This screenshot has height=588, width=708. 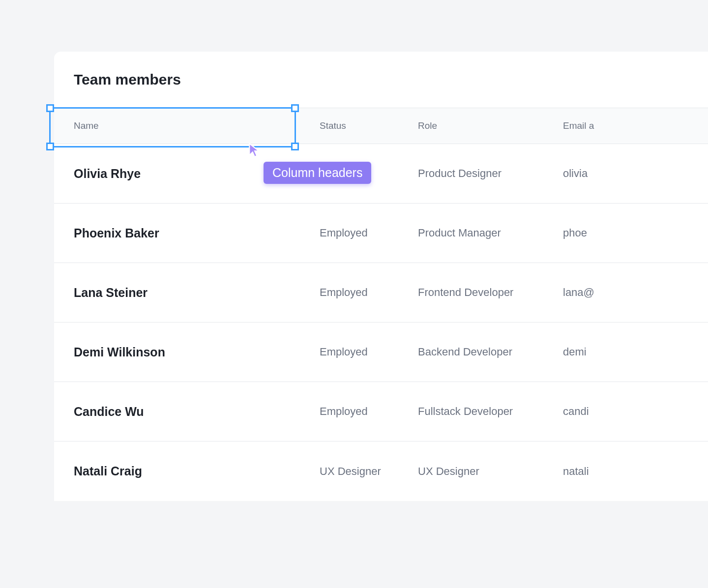 What do you see at coordinates (381, 352) in the screenshot?
I see `table-row: Demi Wilkinson Employed Backend Develope…` at bounding box center [381, 352].